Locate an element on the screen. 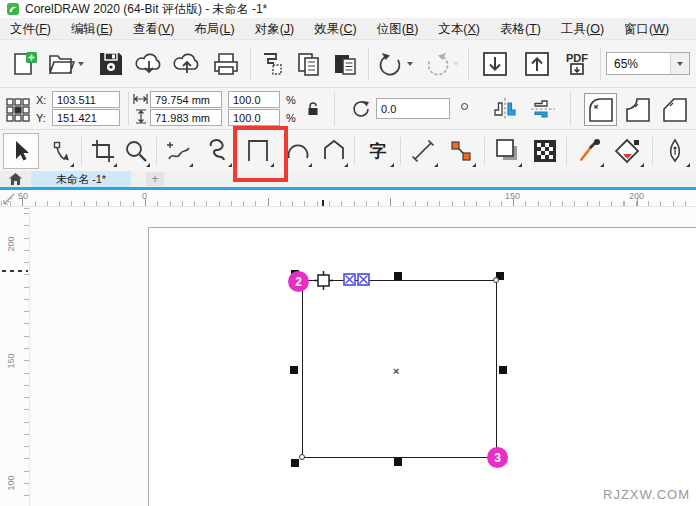 The width and height of the screenshot is (696, 506). selection-handle-middle-left is located at coordinates (294, 370).